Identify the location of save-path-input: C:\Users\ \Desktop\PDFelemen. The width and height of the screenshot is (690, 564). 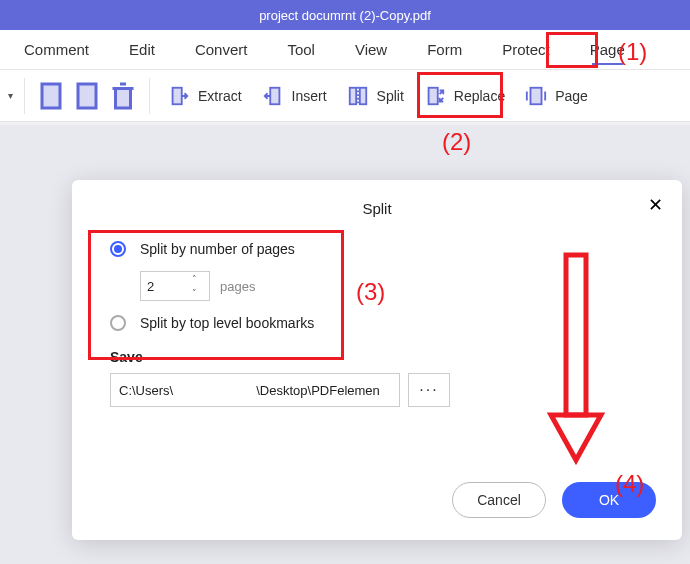
(255, 390).